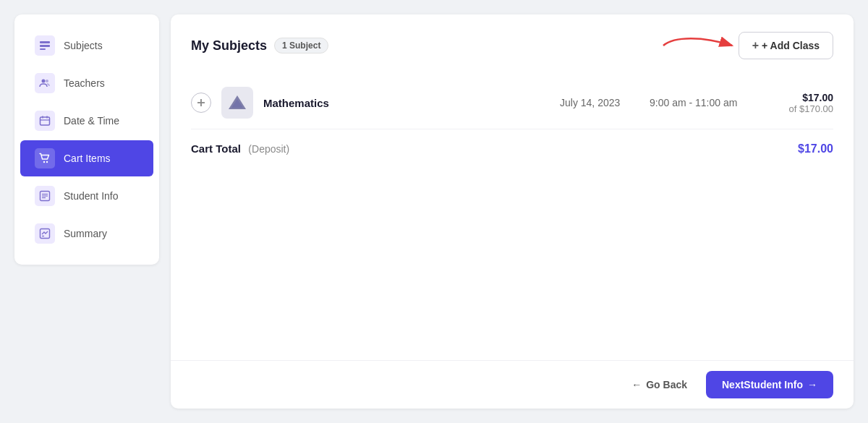  Describe the element at coordinates (512, 385) in the screenshot. I see `main-footer: ← Go Back NextStudent Info →` at that location.